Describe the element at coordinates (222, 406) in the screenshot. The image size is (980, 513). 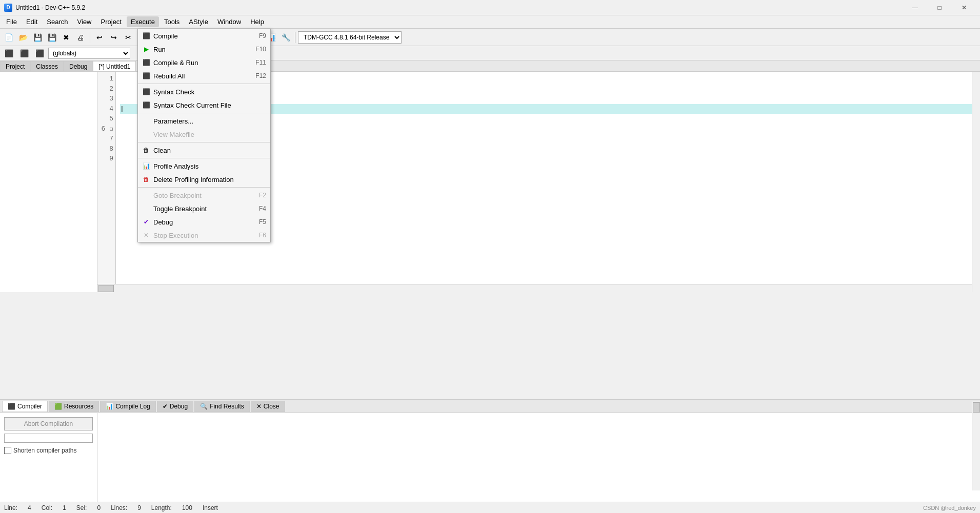
I see `tab-find-results: 🔍 Find Results` at that location.